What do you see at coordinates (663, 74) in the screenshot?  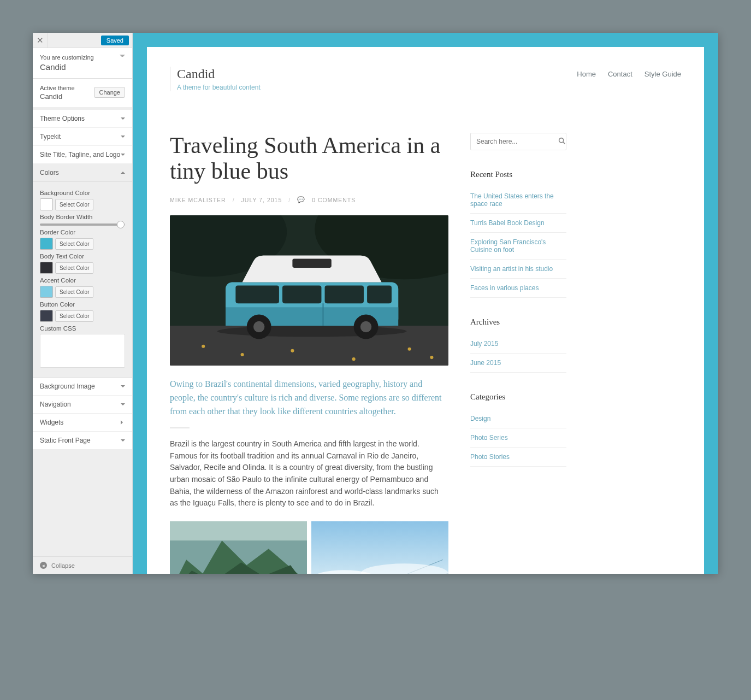 I see `nav-link: Style Guide` at bounding box center [663, 74].